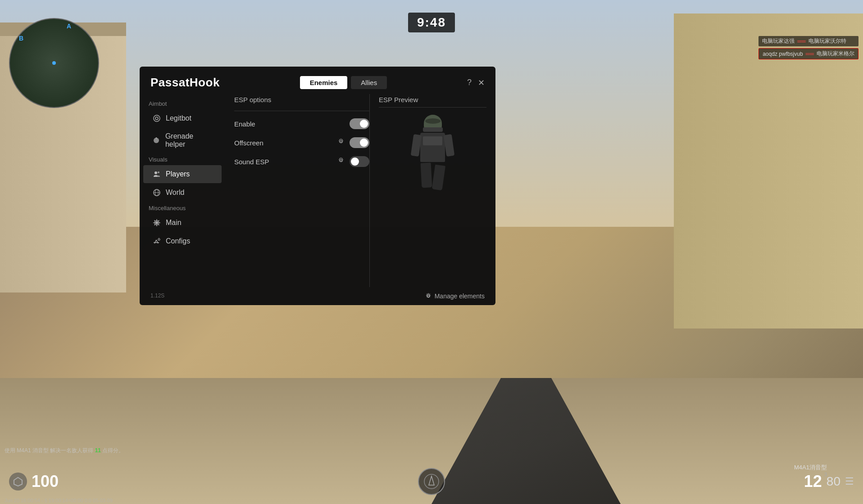 The height and width of the screenshot is (504, 863). I want to click on minimap-player-dot, so click(54, 63).